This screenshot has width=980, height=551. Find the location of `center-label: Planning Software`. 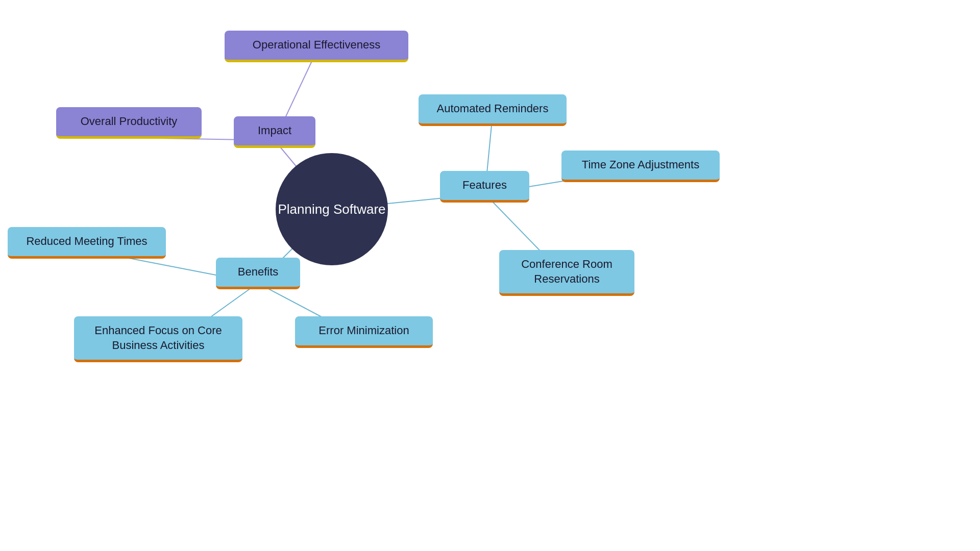

center-label: Planning Software is located at coordinates (332, 209).